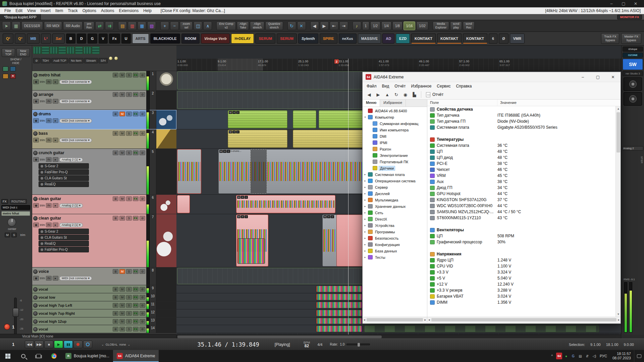  Describe the element at coordinates (395, 123) in the screenshot. I see `tree-item-суммарнаяинформац: Суммарная информац` at that location.